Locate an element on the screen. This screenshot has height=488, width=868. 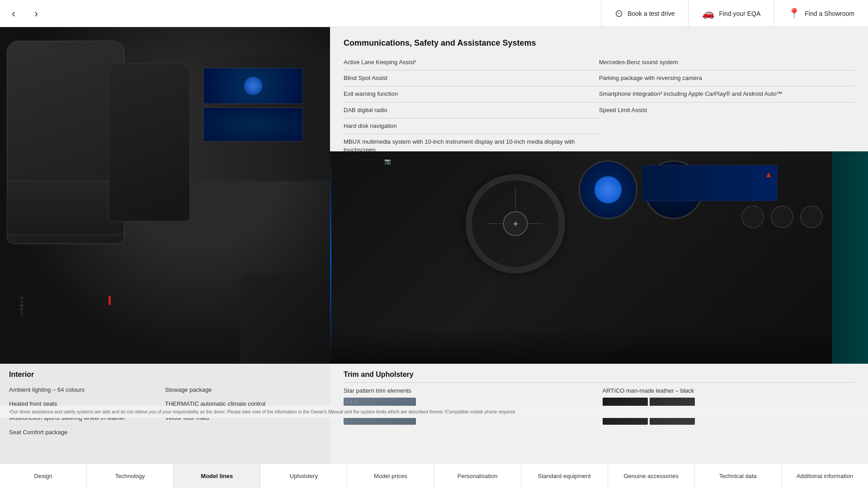
trim-leather-label: ARTICO man-made leather – black is located at coordinates (729, 390).